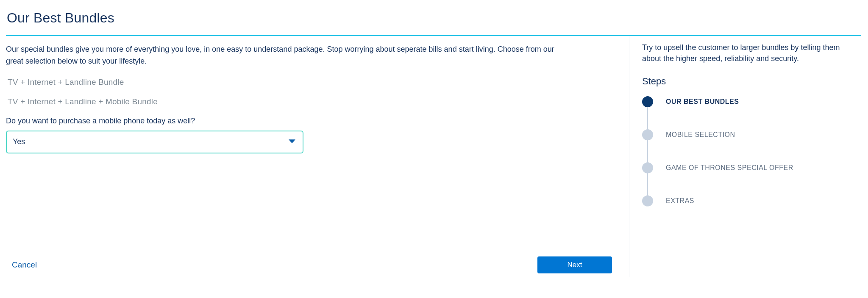  What do you see at coordinates (701, 135) in the screenshot?
I see `step-label: MOBILE SELECTION` at bounding box center [701, 135].